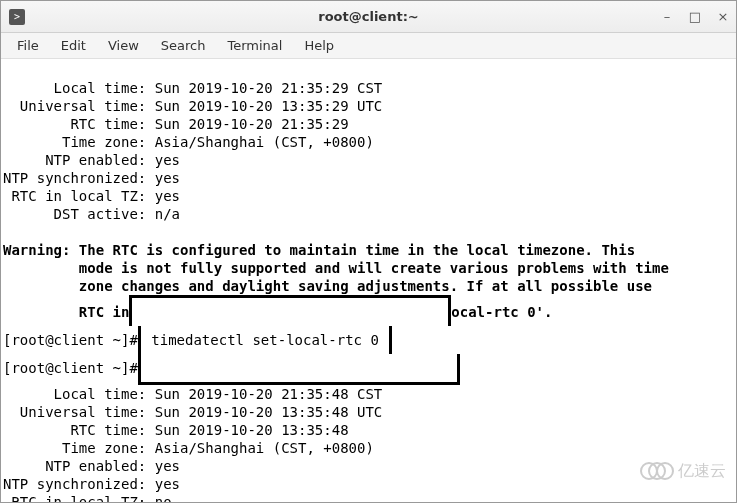  What do you see at coordinates (192, 412) in the screenshot?
I see `output-line: Universal time: Sun 2019-10-20 13:35:48 …` at bounding box center [192, 412].